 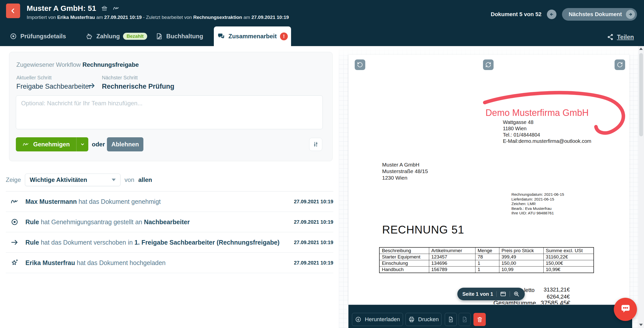 I want to click on alert-badge: !, so click(x=284, y=36).